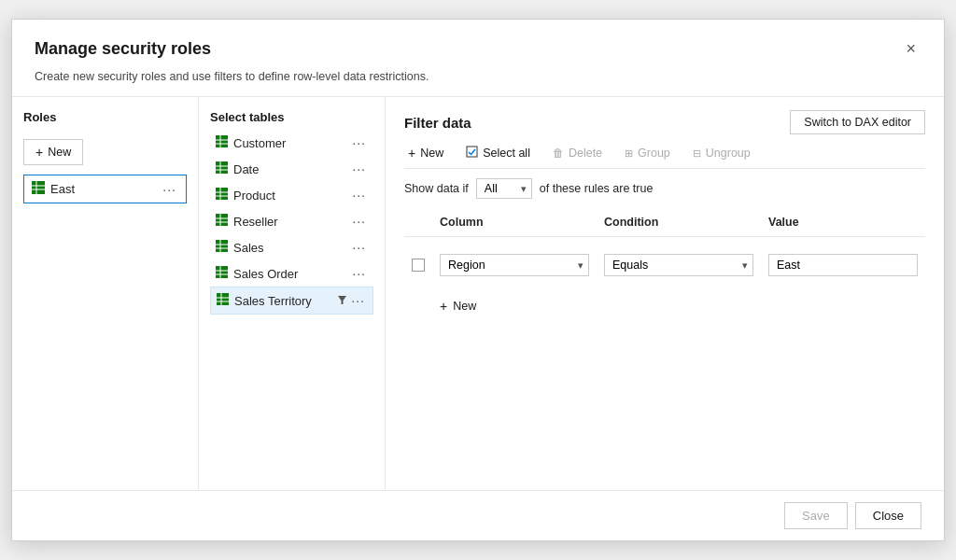 The width and height of the screenshot is (956, 560). I want to click on checkbox-icon, so click(472, 153).